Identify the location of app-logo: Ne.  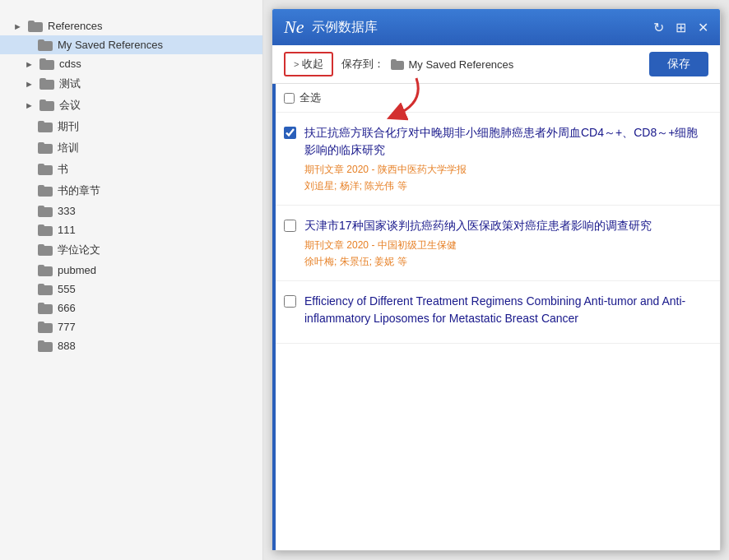
(294, 27).